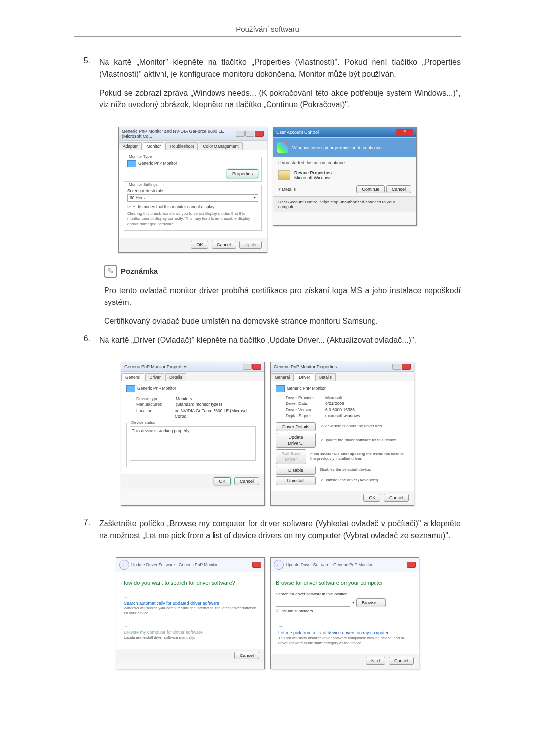  I want to click on tab-strip: Adapter Monitor Troubleshoot Color Manag…, so click(193, 146).